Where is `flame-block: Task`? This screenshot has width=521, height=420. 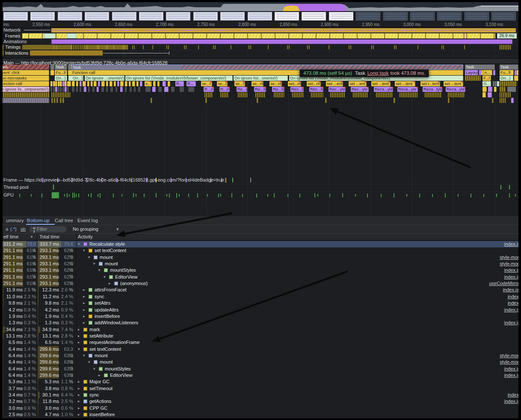 flame-block: Task is located at coordinates (509, 67).